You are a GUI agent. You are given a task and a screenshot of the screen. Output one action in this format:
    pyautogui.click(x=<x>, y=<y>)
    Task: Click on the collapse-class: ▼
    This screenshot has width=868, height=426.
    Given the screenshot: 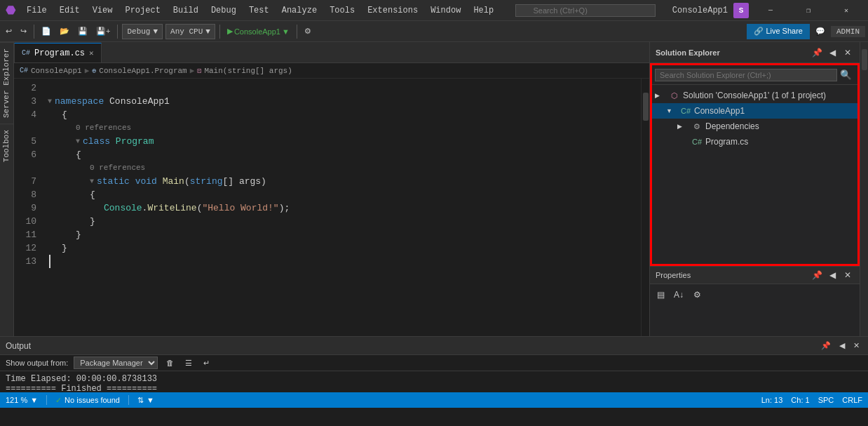 What is the action you would take?
    pyautogui.click(x=78, y=142)
    